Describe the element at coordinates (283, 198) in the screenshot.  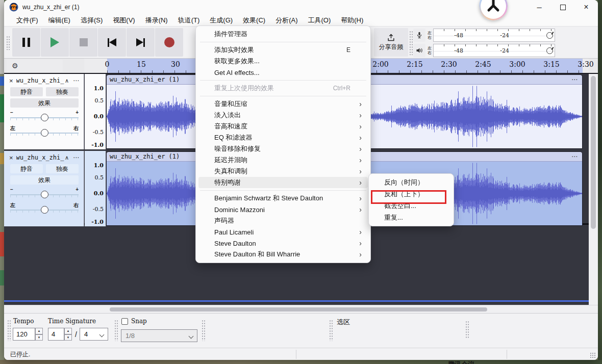
I see `menu-item: Benjamin Schwartz 和 Steve Daulton›` at that location.